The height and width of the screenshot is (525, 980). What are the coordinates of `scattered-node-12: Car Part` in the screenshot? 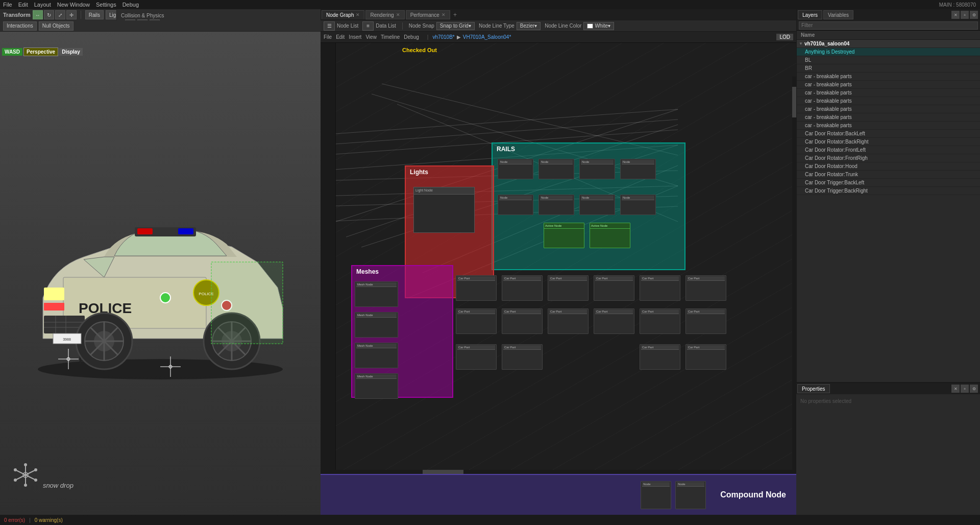 It's located at (706, 321).